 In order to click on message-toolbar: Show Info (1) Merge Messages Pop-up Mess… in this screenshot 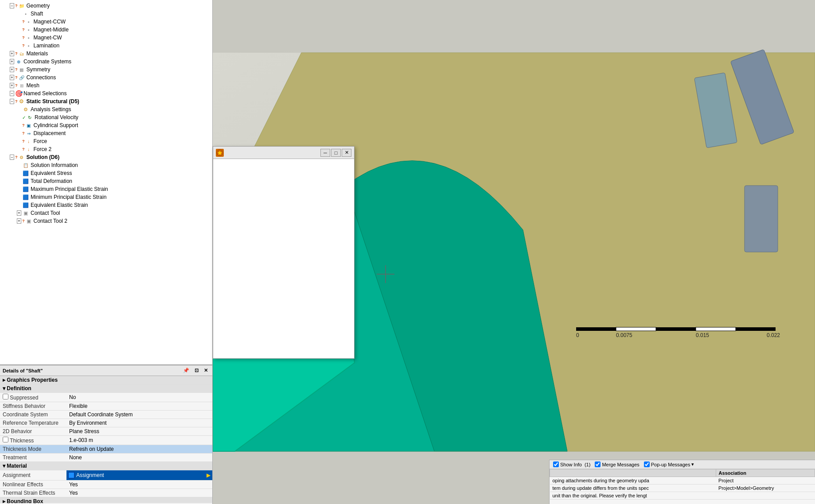, I will do `click(682, 465)`.